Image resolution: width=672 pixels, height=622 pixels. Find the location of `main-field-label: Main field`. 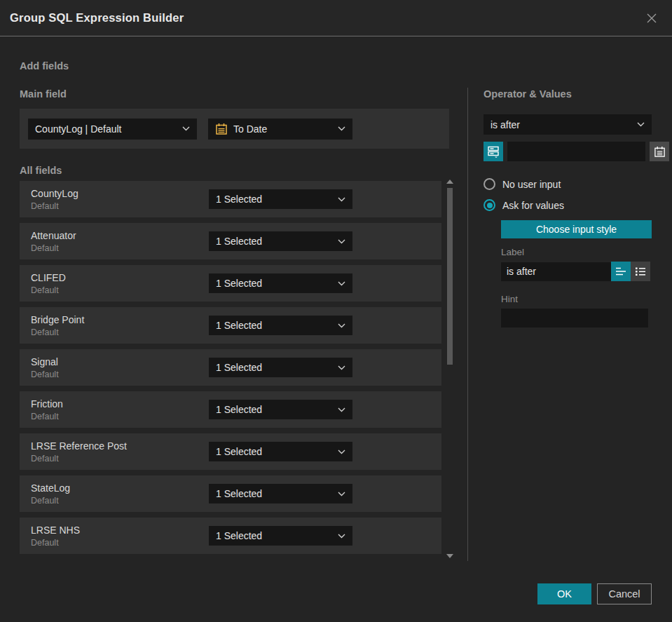

main-field-label: Main field is located at coordinates (43, 94).